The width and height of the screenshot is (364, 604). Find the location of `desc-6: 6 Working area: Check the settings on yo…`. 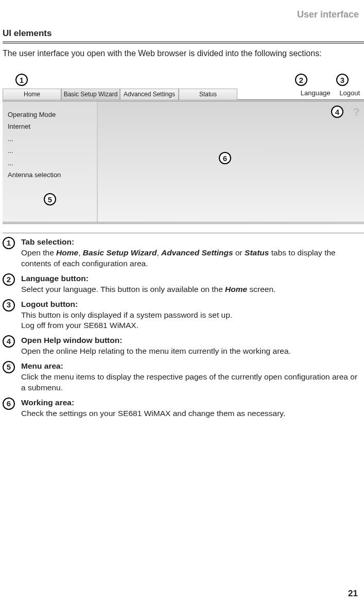

desc-6: 6 Working area: Check the settings on yo… is located at coordinates (181, 408).